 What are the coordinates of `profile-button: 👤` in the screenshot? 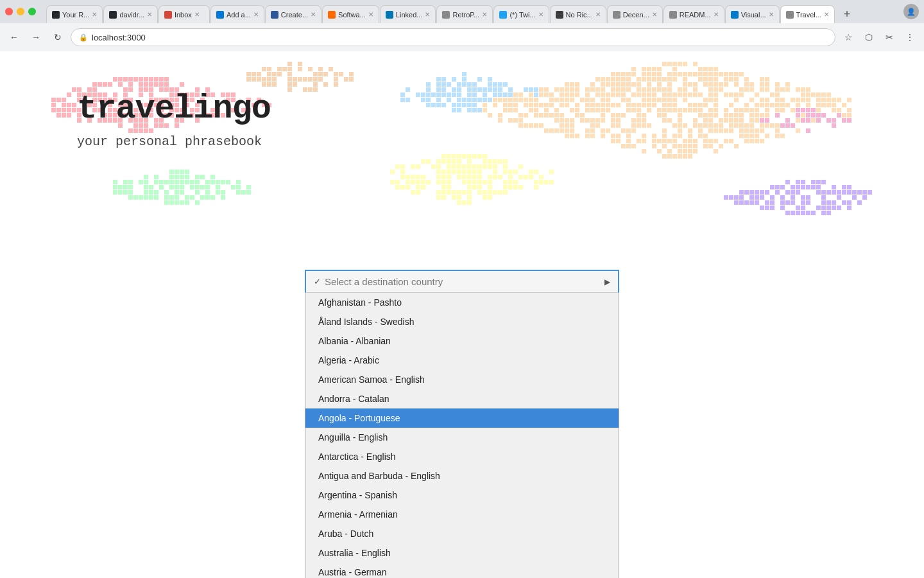 It's located at (911, 12).